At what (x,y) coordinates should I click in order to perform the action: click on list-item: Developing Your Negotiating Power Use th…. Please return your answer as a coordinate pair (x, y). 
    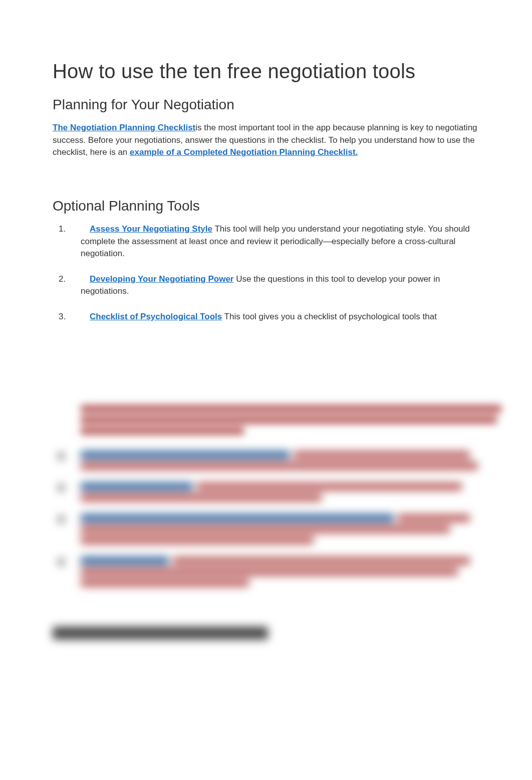
    Looking at the image, I should click on (268, 286).